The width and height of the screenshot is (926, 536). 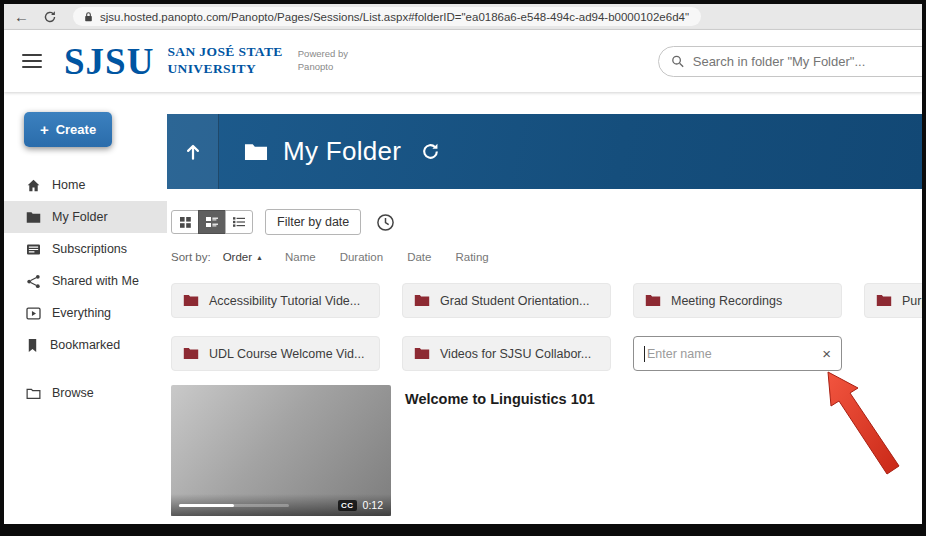 I want to click on university-line1: SAN JOSÉ STATE, so click(x=224, y=52).